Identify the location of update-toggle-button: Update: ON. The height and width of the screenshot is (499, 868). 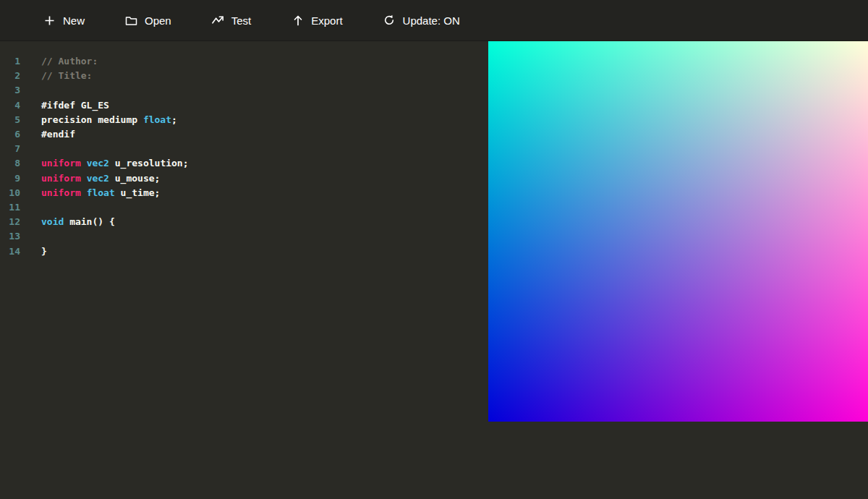
(422, 20).